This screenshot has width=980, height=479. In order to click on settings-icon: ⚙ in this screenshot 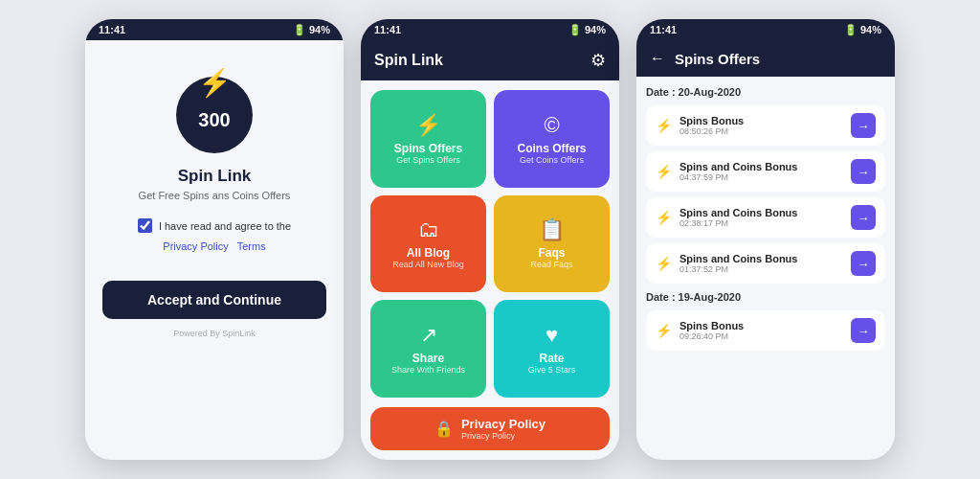, I will do `click(598, 60)`.